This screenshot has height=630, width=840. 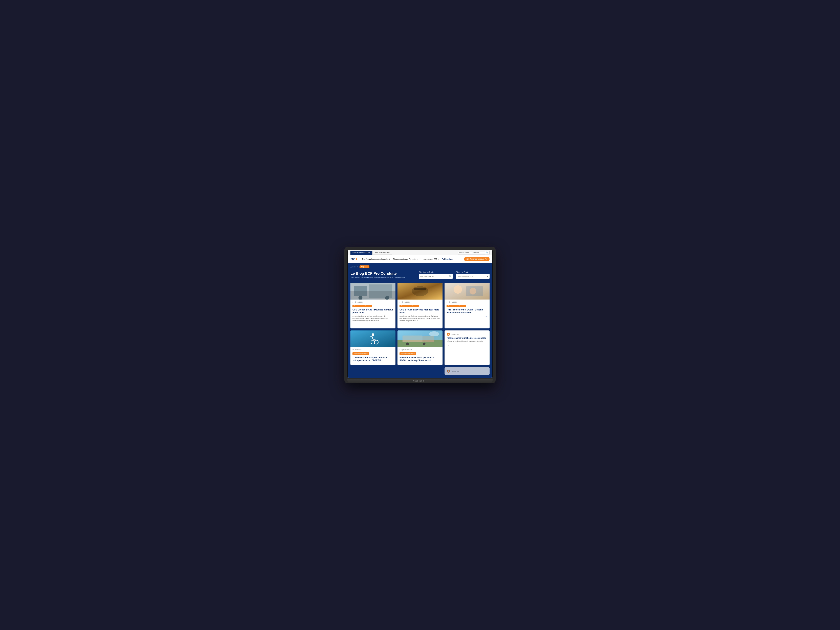 I want to click on resource-card-1: 📋 Ressources Financez votre formation pr…, so click(x=467, y=348).